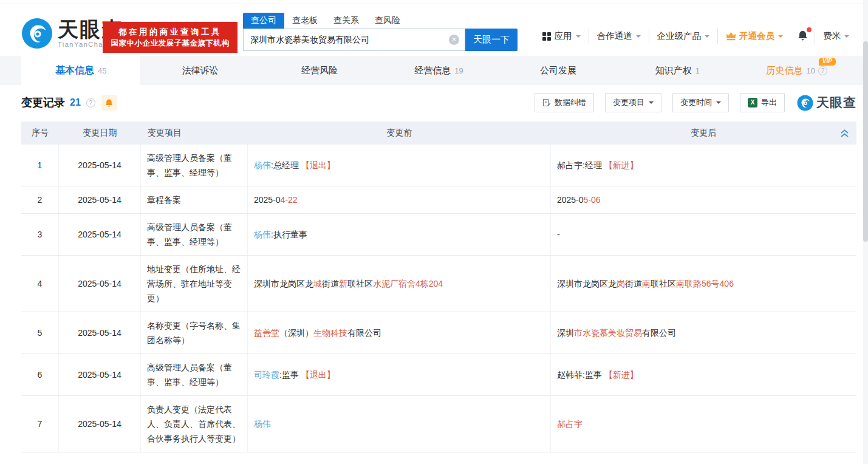 The height and width of the screenshot is (464, 868). I want to click on diff-text: 水泥厂宿舍4栋204, so click(408, 284).